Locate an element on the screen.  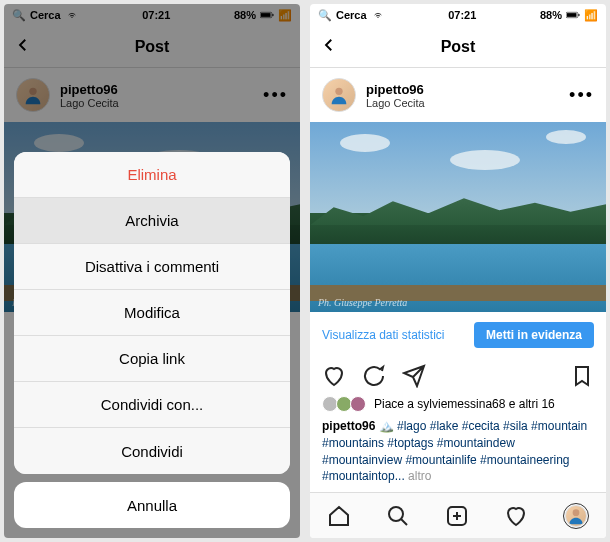
tab-profile is located at coordinates (576, 516).